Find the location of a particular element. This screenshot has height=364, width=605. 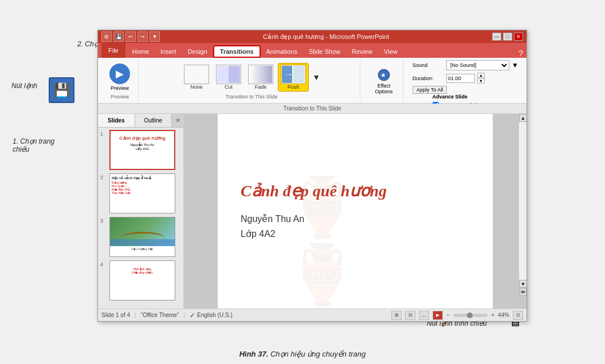

bridge-image is located at coordinates (142, 232).